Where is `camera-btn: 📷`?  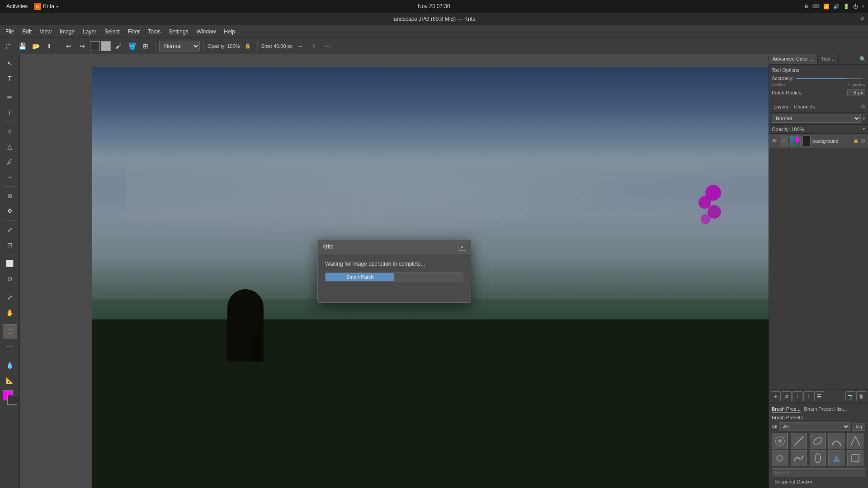
camera-btn: 📷 is located at coordinates (850, 396).